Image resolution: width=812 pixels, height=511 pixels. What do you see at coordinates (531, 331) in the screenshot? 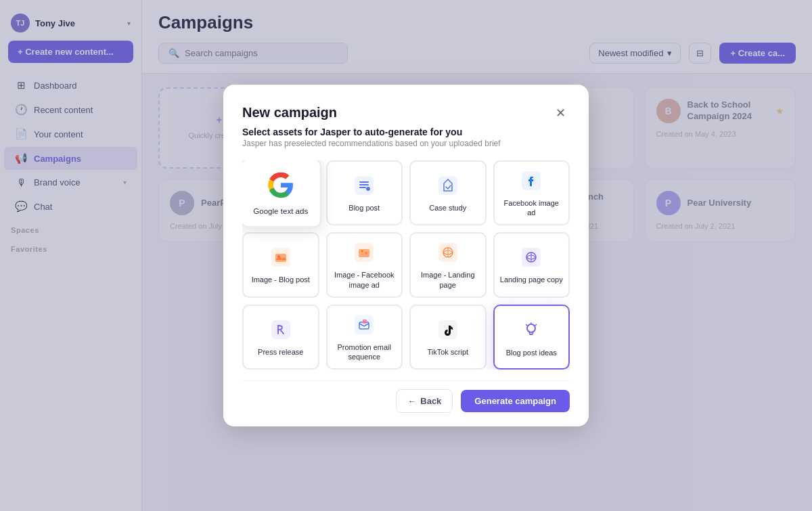
I see `blog-ideas-icon` at bounding box center [531, 331].